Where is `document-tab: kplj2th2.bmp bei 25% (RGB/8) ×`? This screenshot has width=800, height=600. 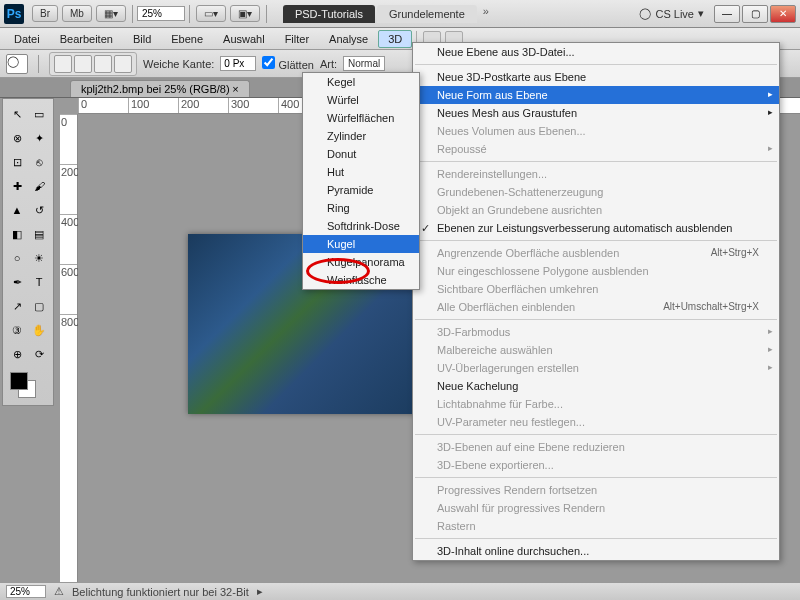
document-tab: kplj2th2.bmp bei 25% (RGB/8) × is located at coordinates (160, 88).